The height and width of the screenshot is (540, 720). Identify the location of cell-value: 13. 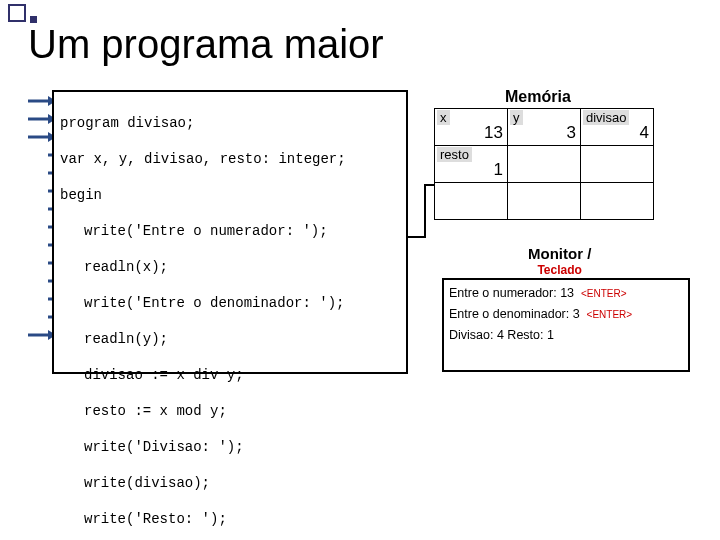
(494, 133).